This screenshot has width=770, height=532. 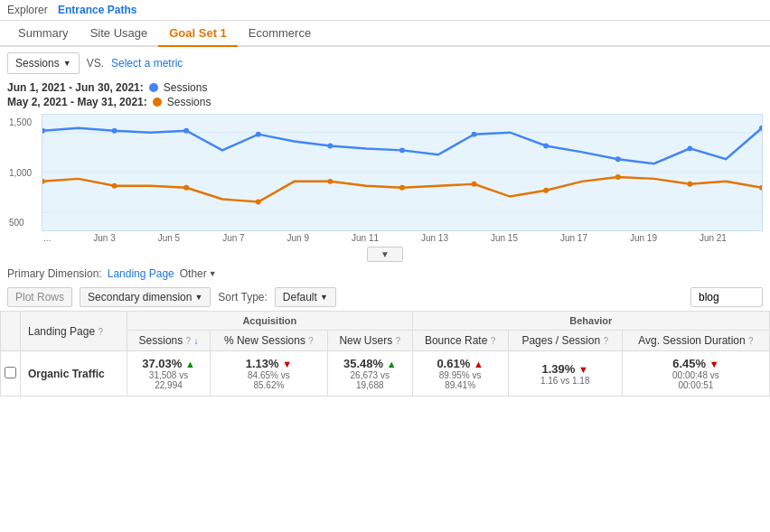 I want to click on other-label: Other, so click(x=193, y=274).